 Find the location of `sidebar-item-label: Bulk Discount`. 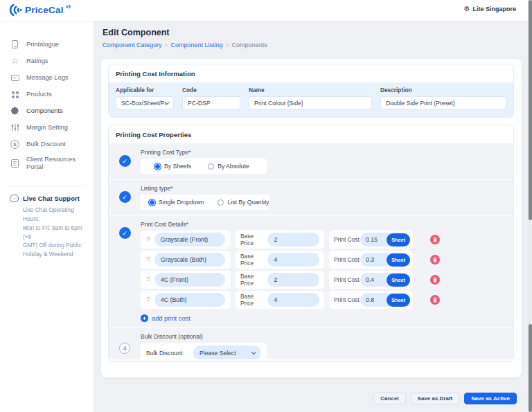

sidebar-item-label: Bulk Discount is located at coordinates (46, 144).